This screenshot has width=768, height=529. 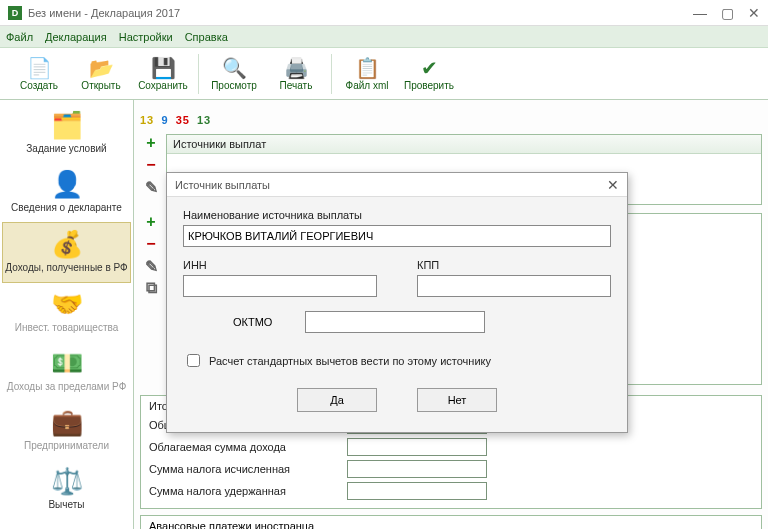 What do you see at coordinates (296, 74) in the screenshot?
I see `print-button: 🖨️Печать` at bounding box center [296, 74].